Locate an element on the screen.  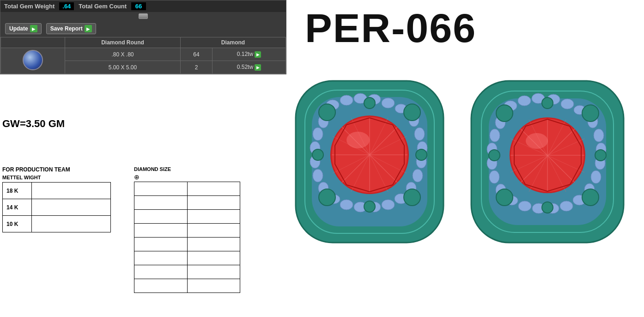
gem-count: 2 is located at coordinates (196, 67).